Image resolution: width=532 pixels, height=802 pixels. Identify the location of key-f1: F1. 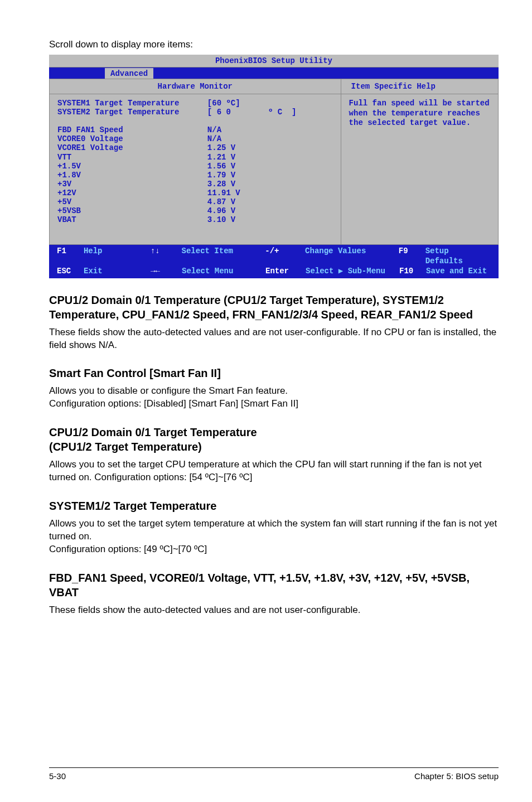
(70, 256).